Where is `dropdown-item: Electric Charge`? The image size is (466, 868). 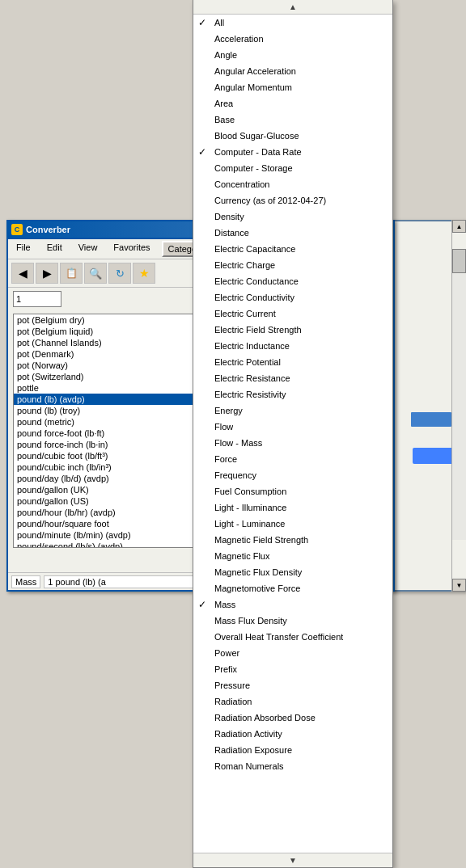 dropdown-item: Electric Charge is located at coordinates (293, 265).